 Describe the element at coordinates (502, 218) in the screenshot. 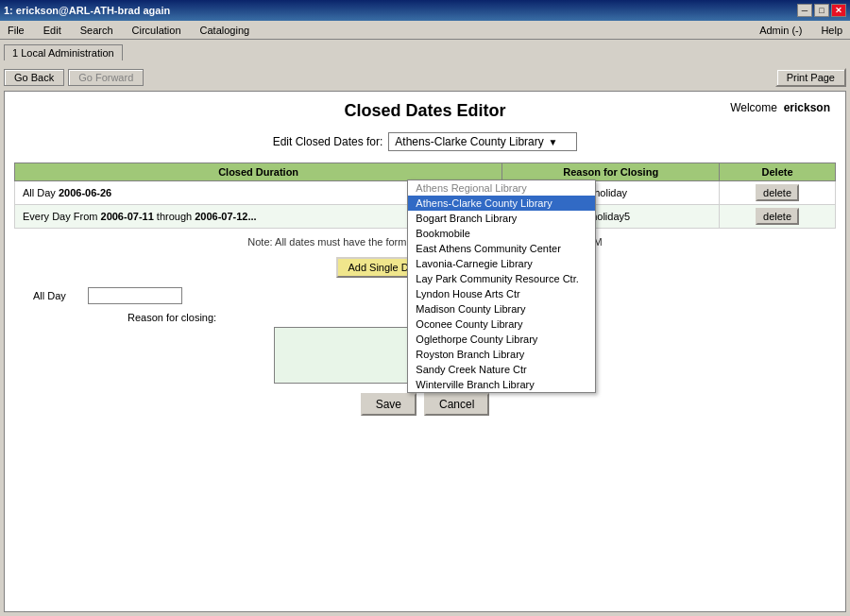

I see `dropdown-item: Bogart Branch Library` at that location.